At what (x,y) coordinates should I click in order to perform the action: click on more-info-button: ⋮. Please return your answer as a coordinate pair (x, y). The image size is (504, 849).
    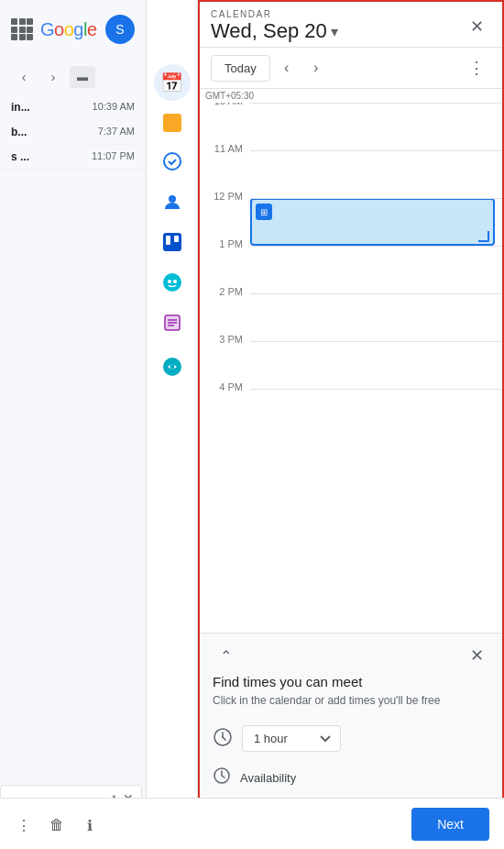
    Looking at the image, I should click on (24, 825).